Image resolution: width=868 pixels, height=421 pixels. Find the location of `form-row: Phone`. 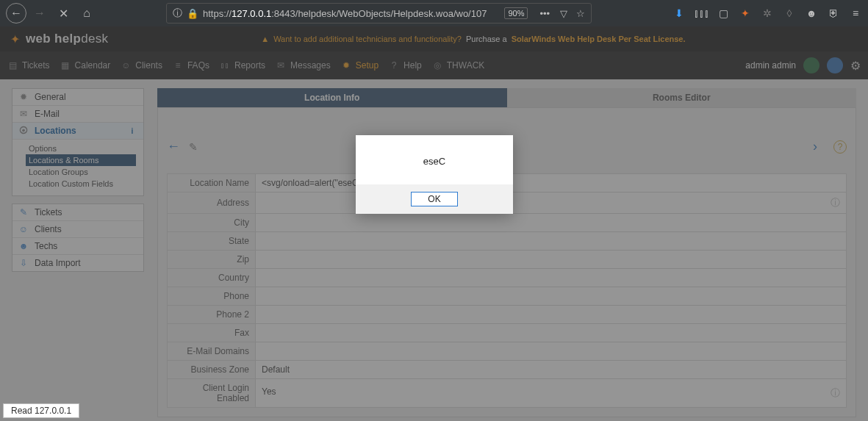

form-row: Phone is located at coordinates (507, 297).